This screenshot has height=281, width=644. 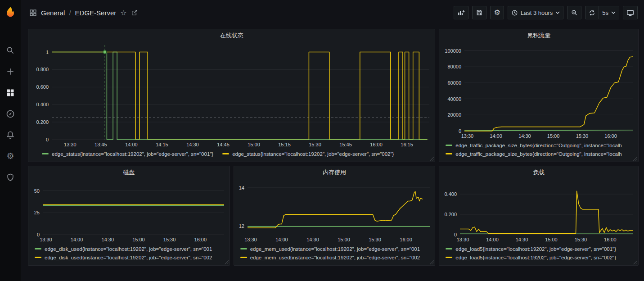 What do you see at coordinates (42, 87) in the screenshot?
I see `svg-text: 0.600` at bounding box center [42, 87].